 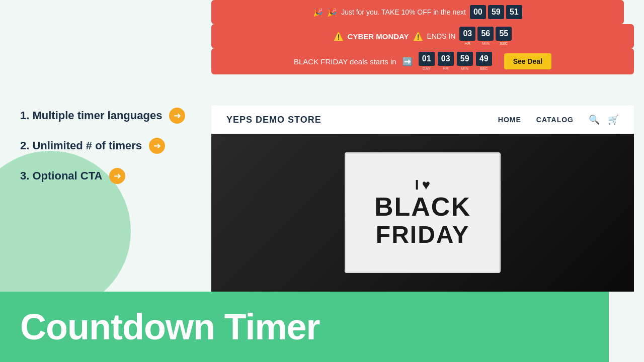 I want to click on timer-bar-2-ends-in: ENDS IN, so click(x=442, y=36).